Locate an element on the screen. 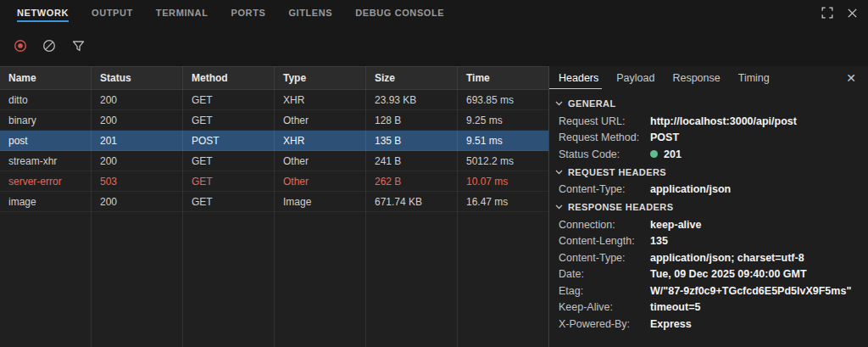  row-server-error: server-error 503 GET Other 262 B 10.07 m… is located at coordinates (275, 182).